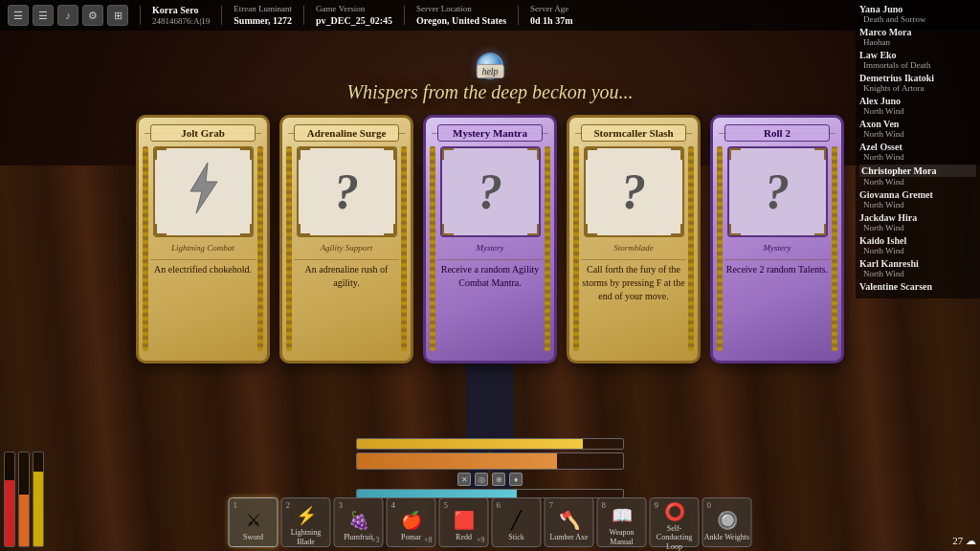 Image resolution: width=980 pixels, height=551 pixels. I want to click on hotbar-slot-10: 0🔘Ankle Weights, so click(727, 522).